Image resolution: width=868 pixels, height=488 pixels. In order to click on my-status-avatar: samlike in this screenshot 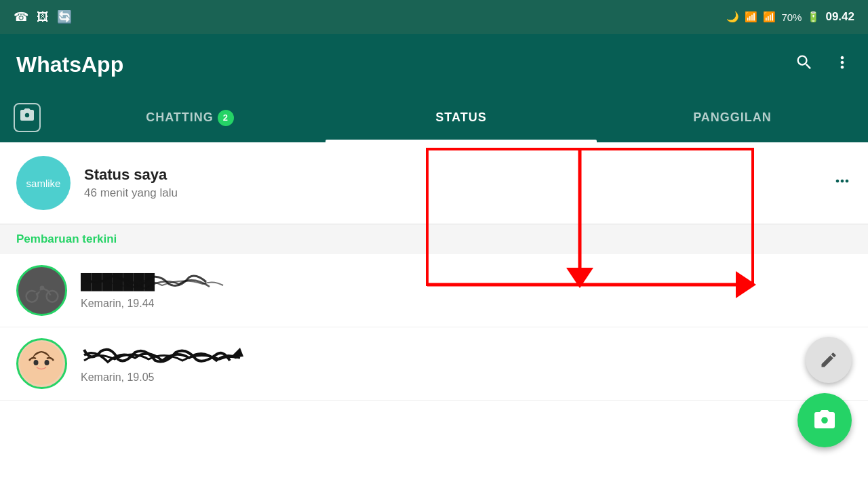, I will do `click(43, 183)`.